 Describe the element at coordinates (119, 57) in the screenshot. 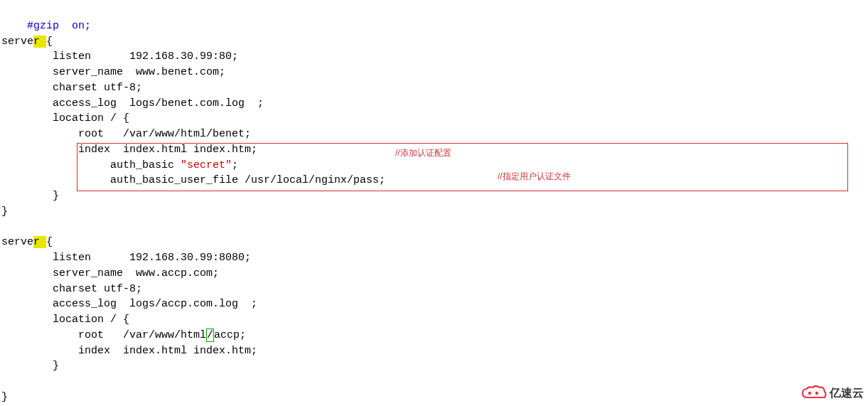

I see `code-line: listen 192.168.30.99:80;` at that location.